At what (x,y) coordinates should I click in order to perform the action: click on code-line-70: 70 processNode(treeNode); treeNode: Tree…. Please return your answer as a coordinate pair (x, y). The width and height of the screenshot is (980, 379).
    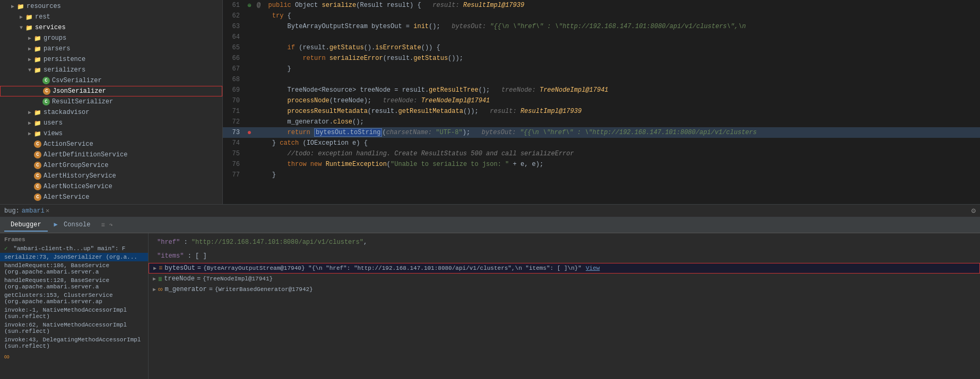
    Looking at the image, I should click on (602, 101).